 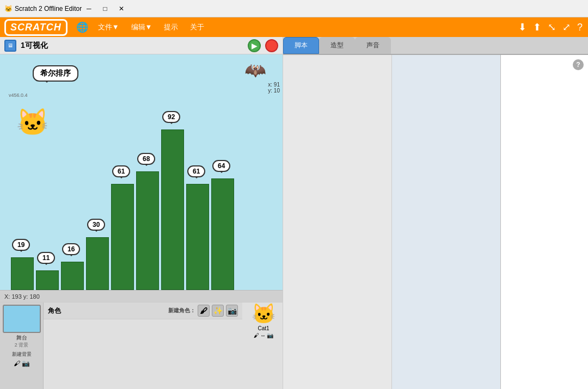 What do you see at coordinates (109, 27) in the screenshot?
I see `file-menu: 文件▼` at bounding box center [109, 27].